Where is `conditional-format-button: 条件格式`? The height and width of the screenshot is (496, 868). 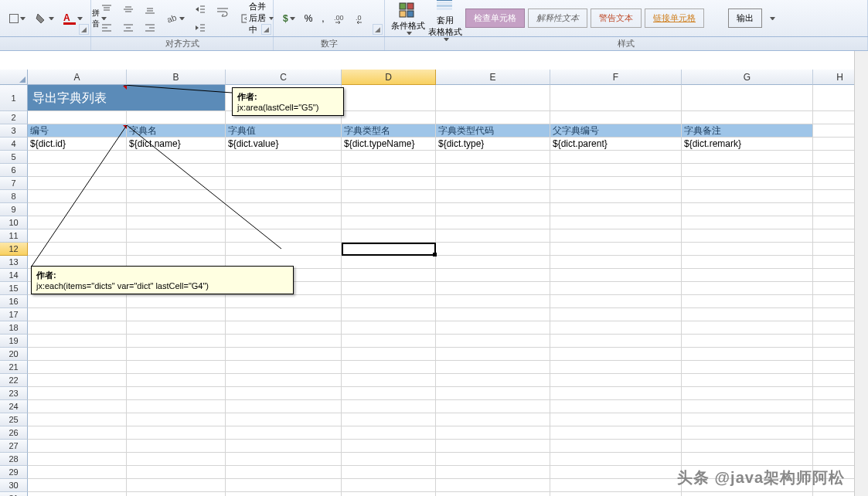
conditional-format-button: 条件格式 is located at coordinates (408, 19).